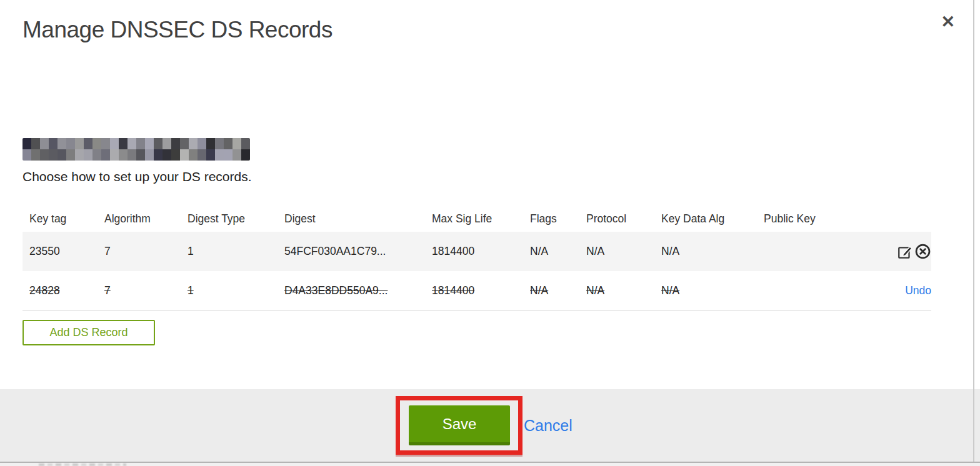 This screenshot has height=466, width=980. What do you see at coordinates (477, 291) in the screenshot?
I see `table-row-deleted: 24828 7 1 D4A33E8DD550A9... 1814400 N/A …` at bounding box center [477, 291].